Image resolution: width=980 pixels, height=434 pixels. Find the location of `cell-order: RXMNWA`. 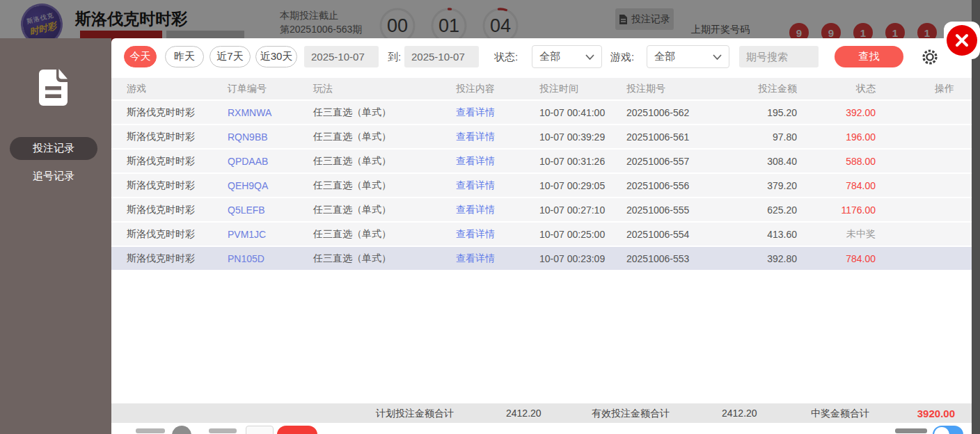

cell-order: RXMNWA is located at coordinates (270, 113).